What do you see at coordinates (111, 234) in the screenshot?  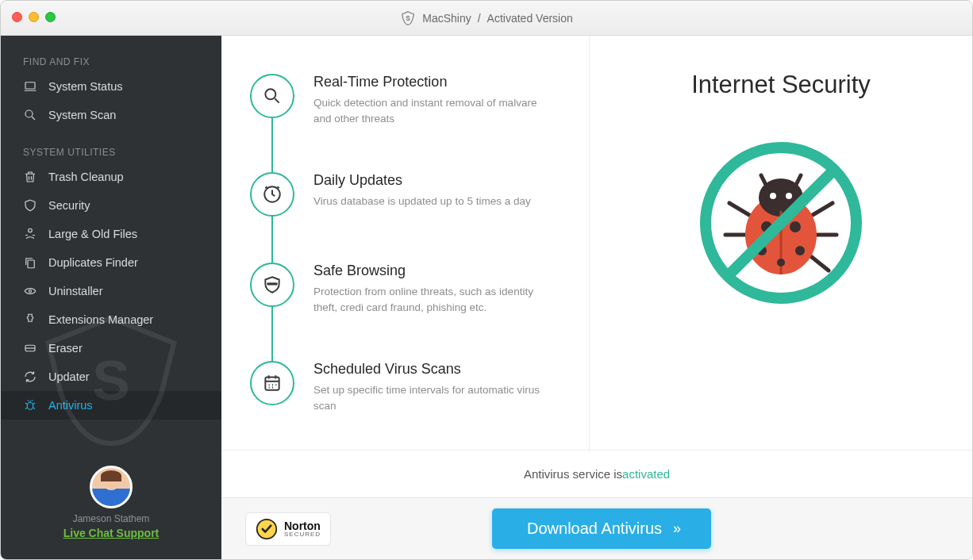 I see `sidebar-item-large-old-files: Large & Old Files` at bounding box center [111, 234].